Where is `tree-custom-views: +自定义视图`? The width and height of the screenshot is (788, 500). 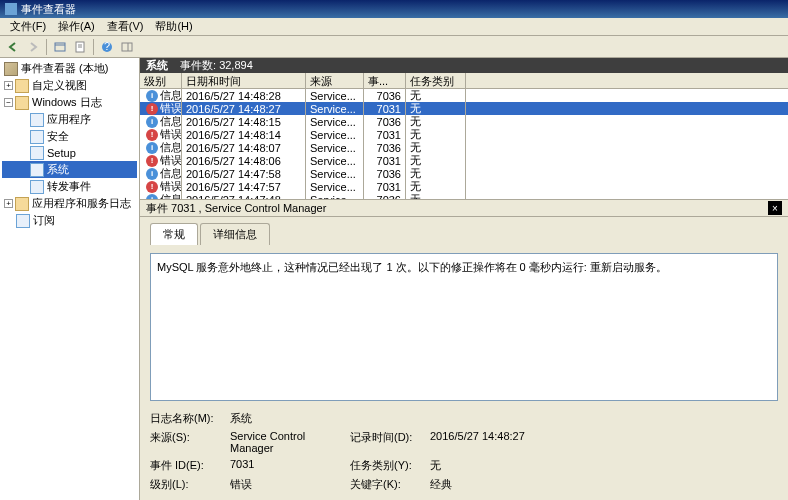 tree-custom-views: +自定义视图 is located at coordinates (70, 86).